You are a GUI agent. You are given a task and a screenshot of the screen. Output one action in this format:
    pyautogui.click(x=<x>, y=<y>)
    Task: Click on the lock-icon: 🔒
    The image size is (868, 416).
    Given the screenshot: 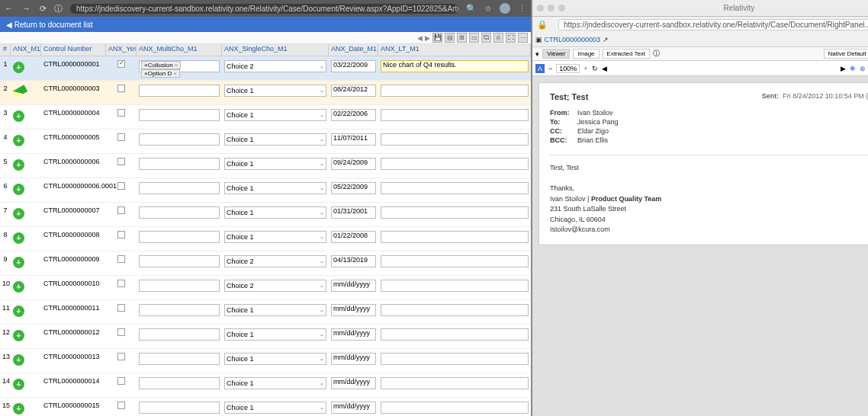 What is the action you would take?
    pyautogui.click(x=542, y=24)
    